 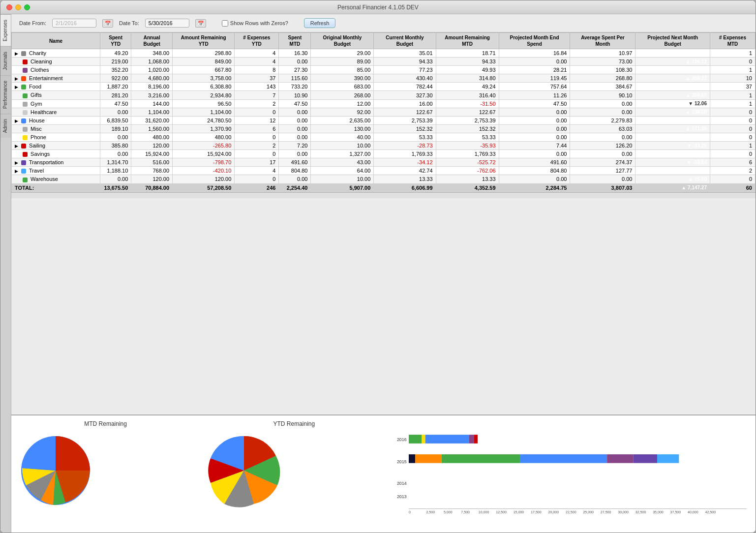 I want to click on avg-spent: 126.20, so click(x=603, y=146).